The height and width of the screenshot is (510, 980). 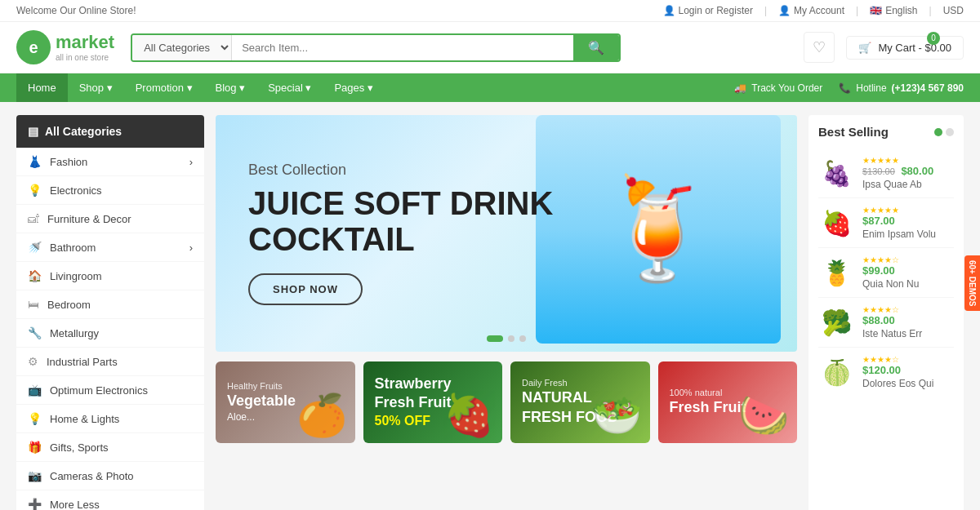 I want to click on home-lights-icon: 💡, so click(x=34, y=419).